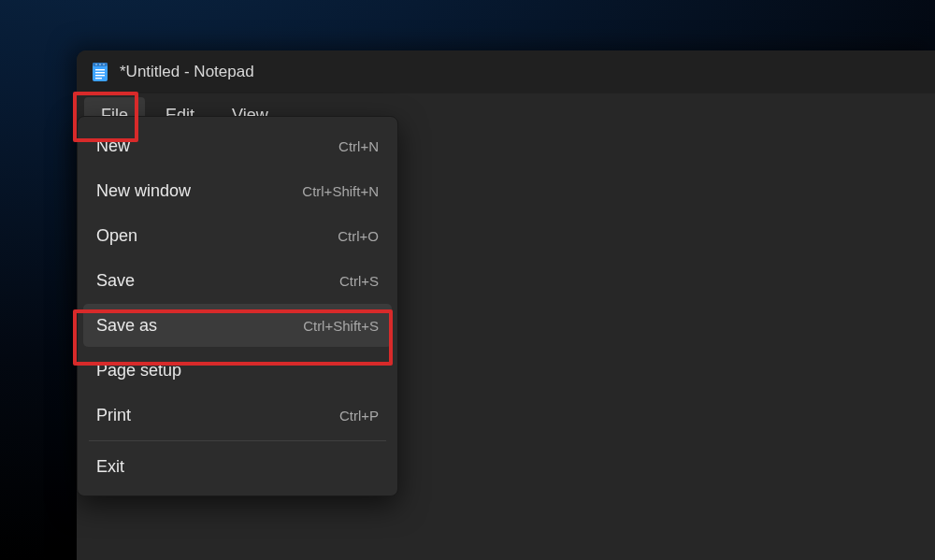 This screenshot has height=560, width=935. I want to click on menu-item-shortcut: Ctrl+O, so click(358, 236).